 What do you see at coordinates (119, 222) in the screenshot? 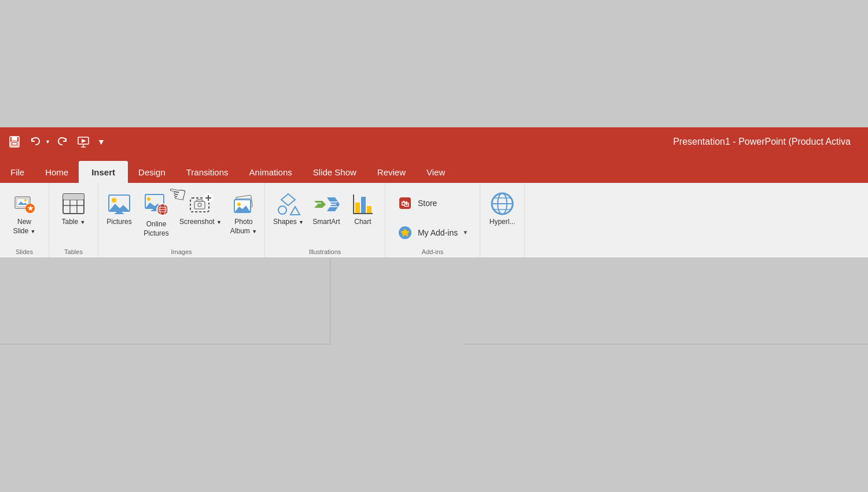
I see `pictures-label: Pictures` at bounding box center [119, 222].